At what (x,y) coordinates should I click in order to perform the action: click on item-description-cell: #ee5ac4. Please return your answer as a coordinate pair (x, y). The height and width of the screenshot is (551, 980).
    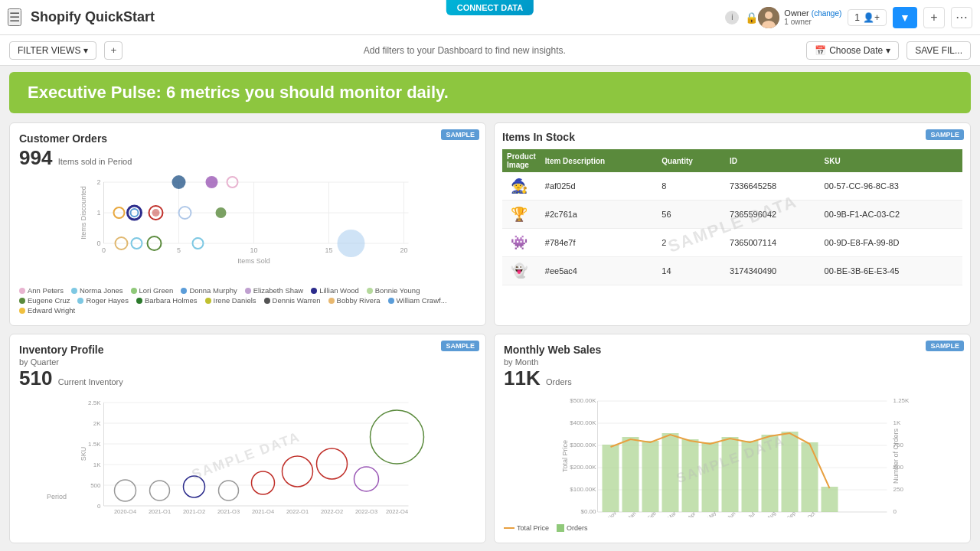
    Looking at the image, I should click on (599, 271).